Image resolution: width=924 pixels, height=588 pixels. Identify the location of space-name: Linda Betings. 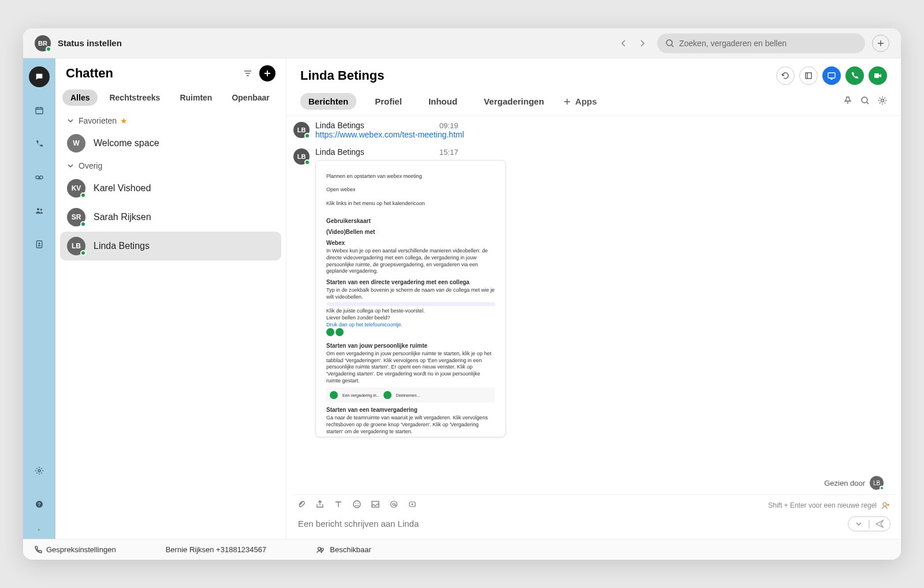
(121, 246).